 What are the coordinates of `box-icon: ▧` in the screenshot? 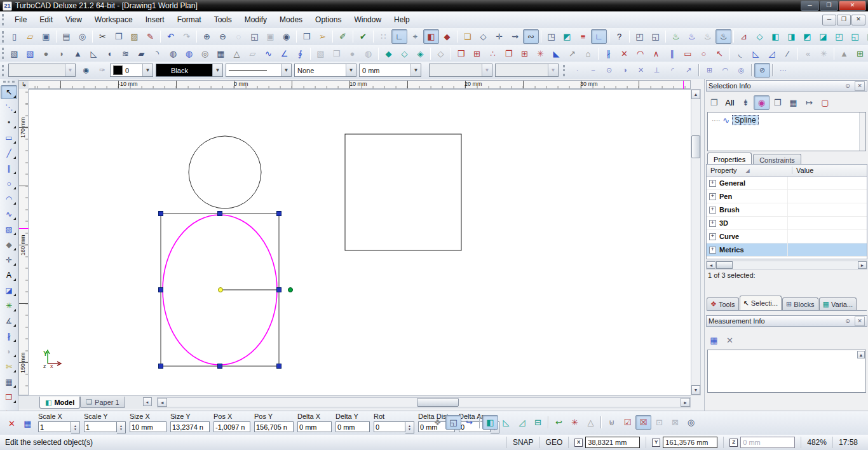 It's located at (9, 229).